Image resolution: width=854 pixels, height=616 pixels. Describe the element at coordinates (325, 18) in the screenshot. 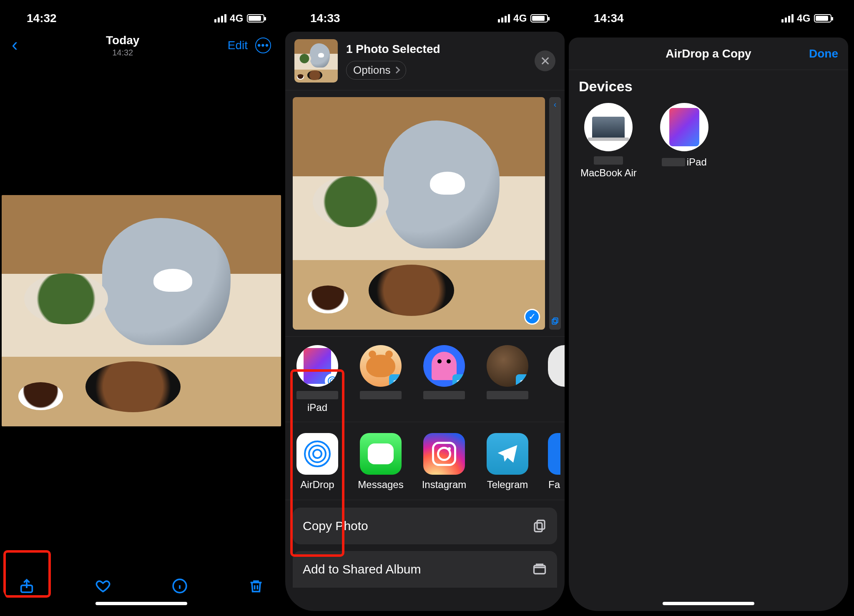

I see `status-time: 14:33` at that location.